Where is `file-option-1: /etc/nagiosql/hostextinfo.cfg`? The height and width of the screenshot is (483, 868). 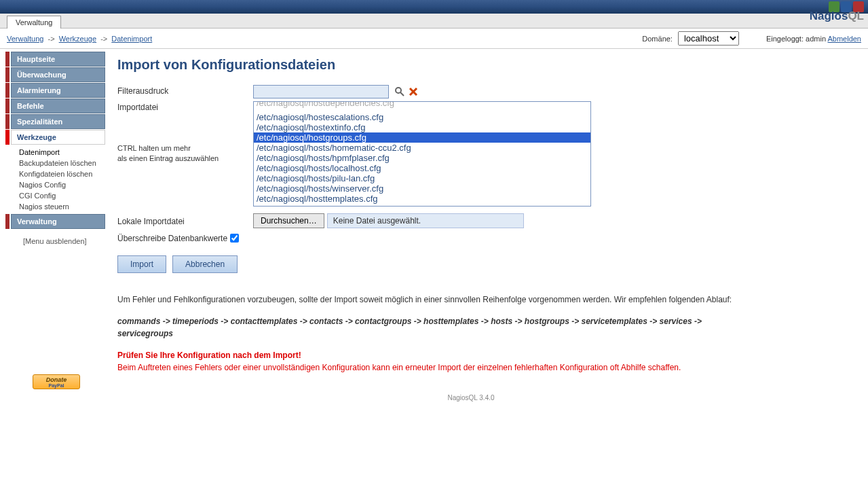 file-option-1: /etc/nagiosql/hostextinfo.cfg is located at coordinates (422, 128).